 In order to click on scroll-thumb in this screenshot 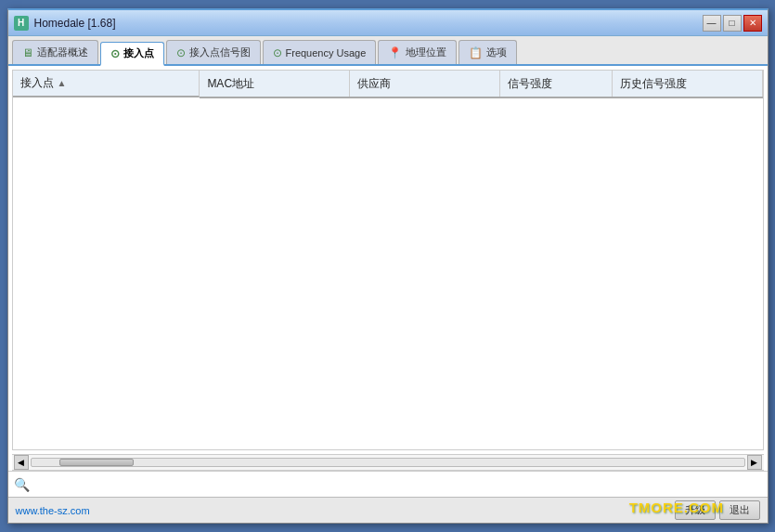, I will do `click(97, 462)`.